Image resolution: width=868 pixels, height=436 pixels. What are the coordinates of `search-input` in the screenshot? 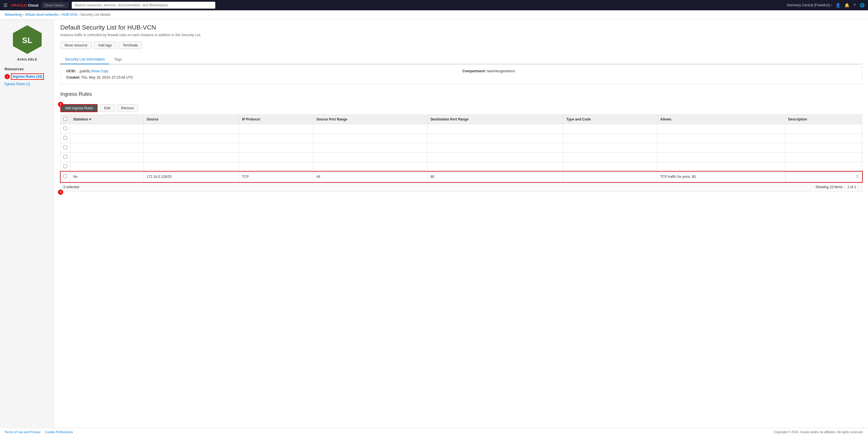 It's located at (144, 5).